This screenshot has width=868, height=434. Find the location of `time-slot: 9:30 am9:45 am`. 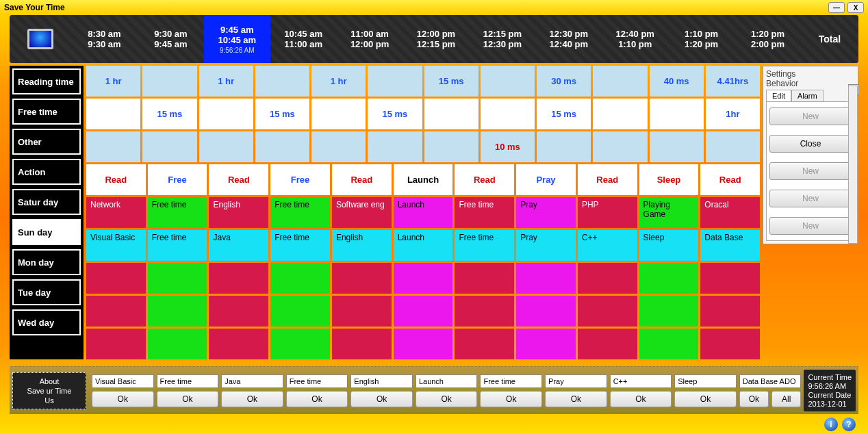

time-slot: 9:30 am9:45 am is located at coordinates (171, 39).